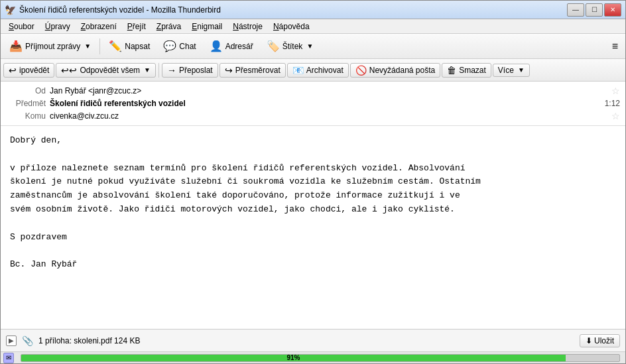  What do you see at coordinates (313, 46) in the screenshot?
I see `main-toolbar: 📥 Příjmout zprávy ▼ ✏️ Napsat 💬 Chat 👤 A…` at bounding box center [313, 46].